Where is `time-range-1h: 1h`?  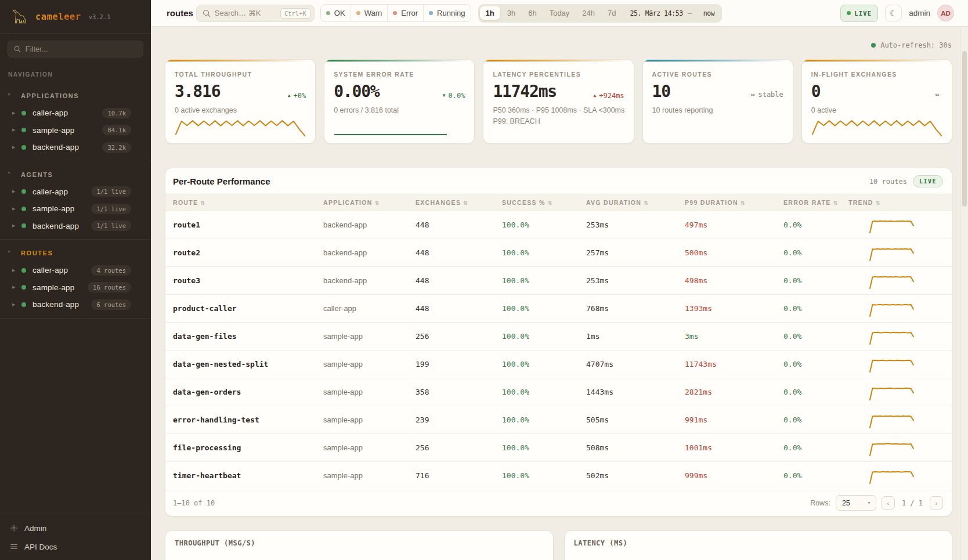 time-range-1h: 1h is located at coordinates (490, 13).